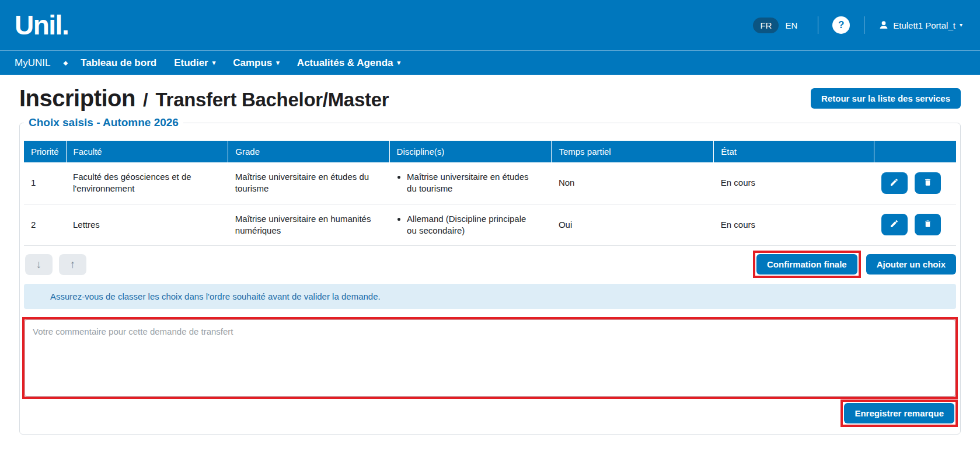 Image resolution: width=980 pixels, height=462 pixels. I want to click on nav-item-study: Etudier ▾, so click(195, 63).